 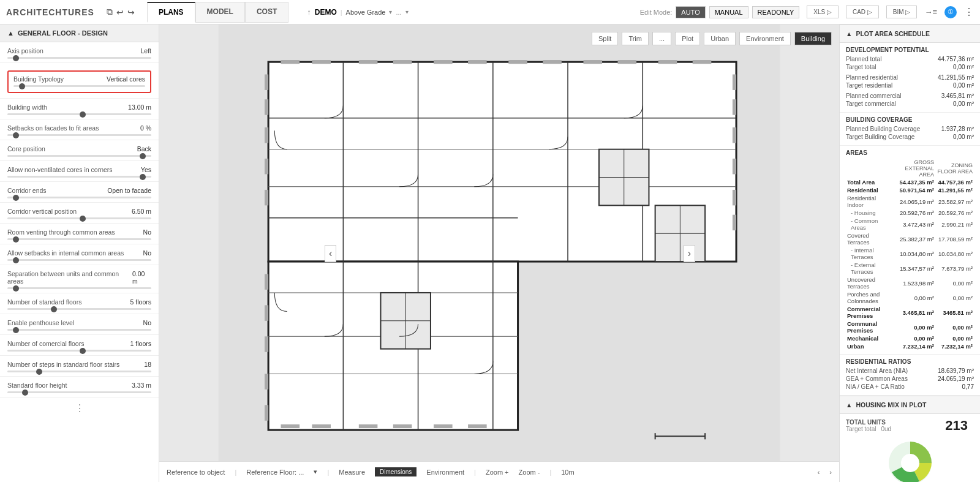 I want to click on redo-icon: ↪, so click(x=131, y=12).